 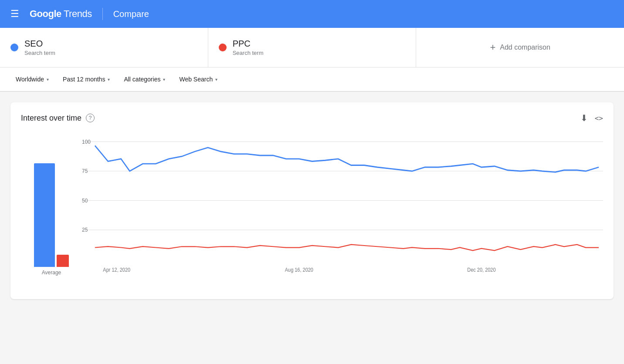 I want to click on svg-text: Aug 16, 2020, so click(x=299, y=270).